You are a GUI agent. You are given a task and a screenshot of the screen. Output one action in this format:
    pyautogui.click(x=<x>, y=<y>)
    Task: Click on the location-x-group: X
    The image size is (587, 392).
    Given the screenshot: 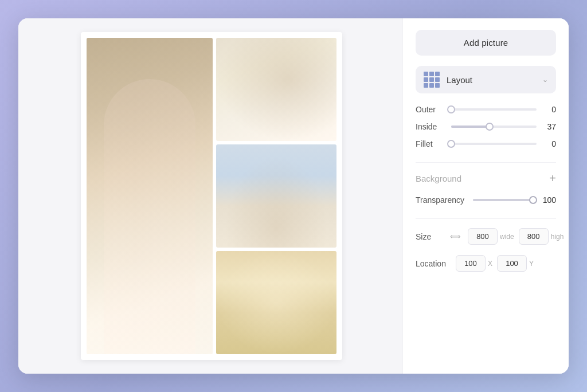 What is the action you would take?
    pyautogui.click(x=474, y=264)
    